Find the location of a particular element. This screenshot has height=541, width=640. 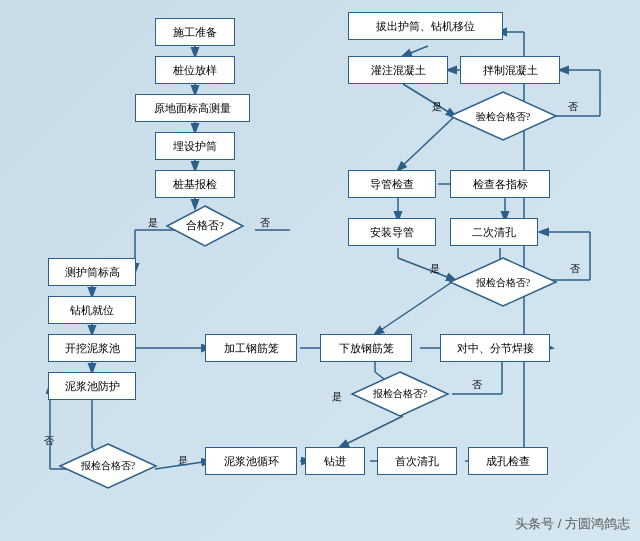

box-nijiangchi-baohu: 泥浆池防护 is located at coordinates (92, 386).